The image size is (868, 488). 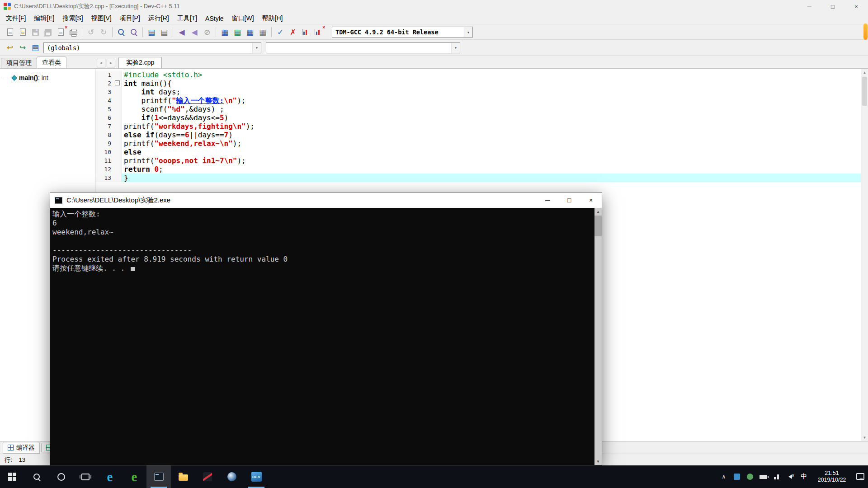 I want to click on globals-select: (globals) ▾, so click(x=152, y=48).